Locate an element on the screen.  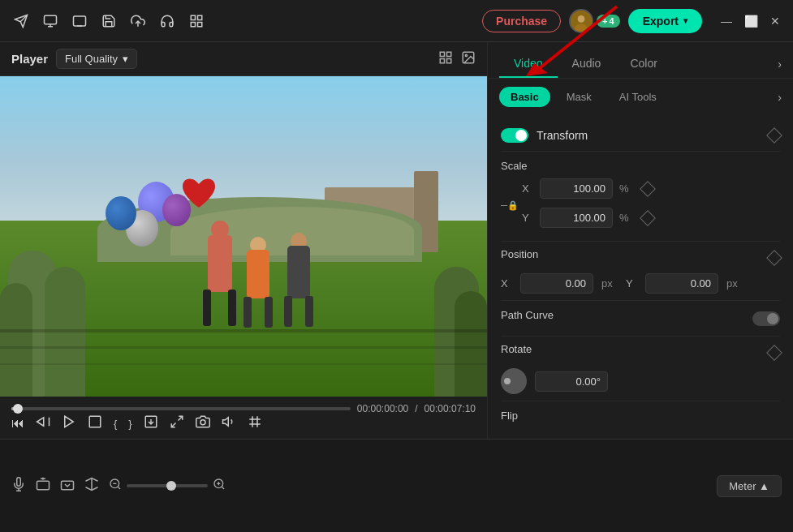
progress-thumb is located at coordinates (18, 409).